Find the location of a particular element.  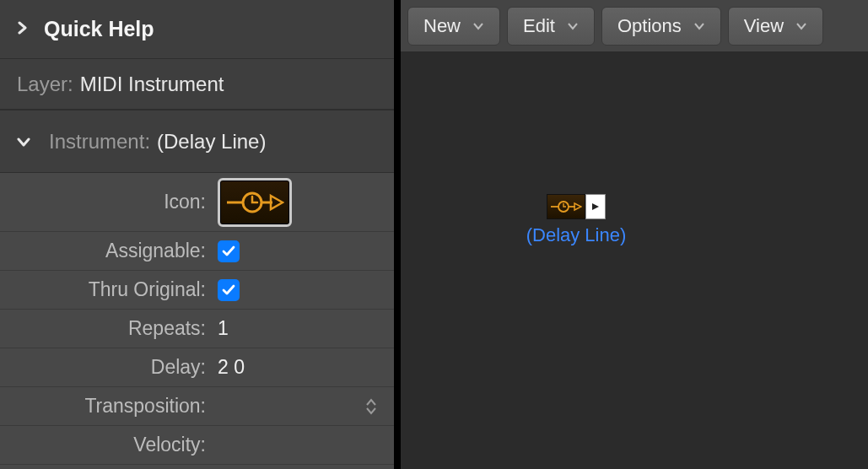

delay-row: Delay: 2 0 is located at coordinates (197, 368).